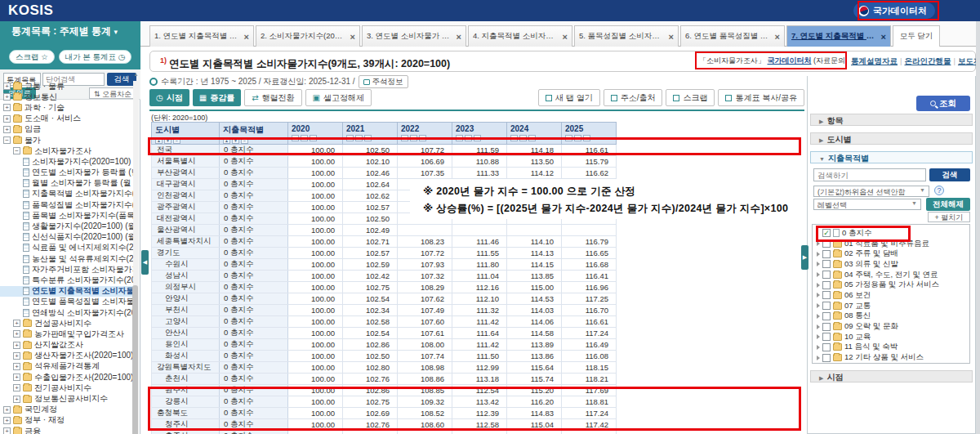 The height and width of the screenshot is (434, 980). What do you see at coordinates (893, 327) in the screenshot?
I see `checkbox-item: 09 오락 및 문화` at bounding box center [893, 327].